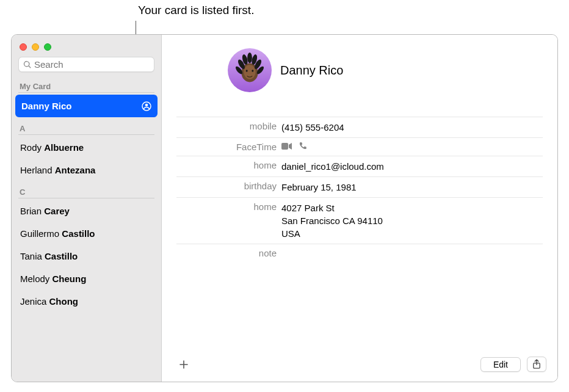 The width and height of the screenshot is (569, 392). Describe the element at coordinates (23, 47) in the screenshot. I see `close-window-button` at that location.